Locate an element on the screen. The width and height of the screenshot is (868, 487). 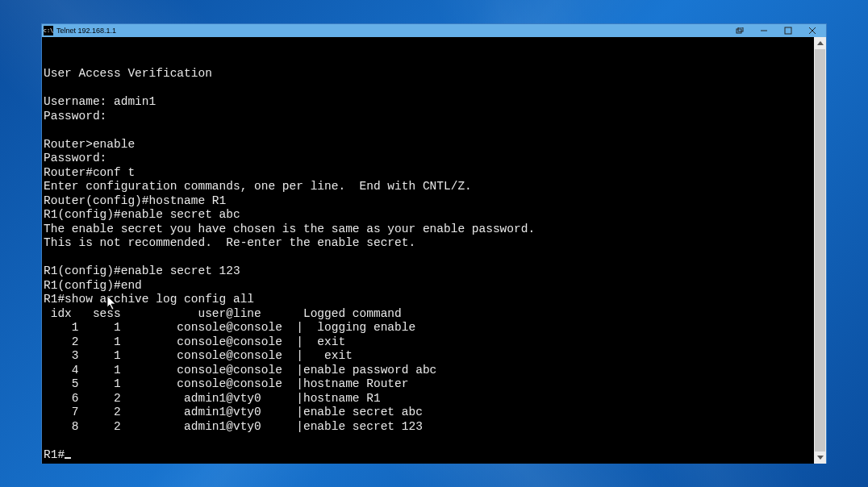
window-controls is located at coordinates (776, 31).